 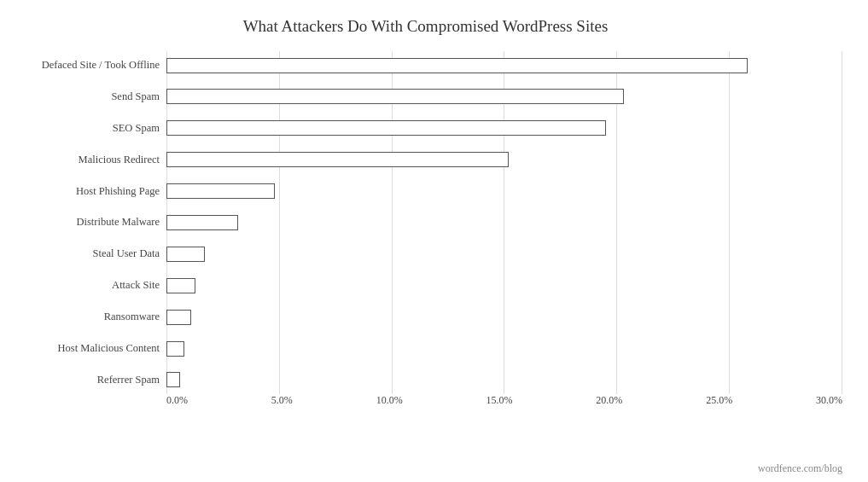 I want to click on x-axis-label: 15.0%, so click(x=498, y=406).